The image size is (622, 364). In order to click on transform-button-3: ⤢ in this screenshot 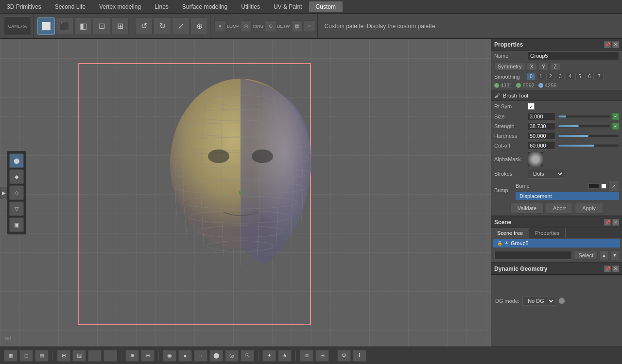, I will do `click(181, 26)`.